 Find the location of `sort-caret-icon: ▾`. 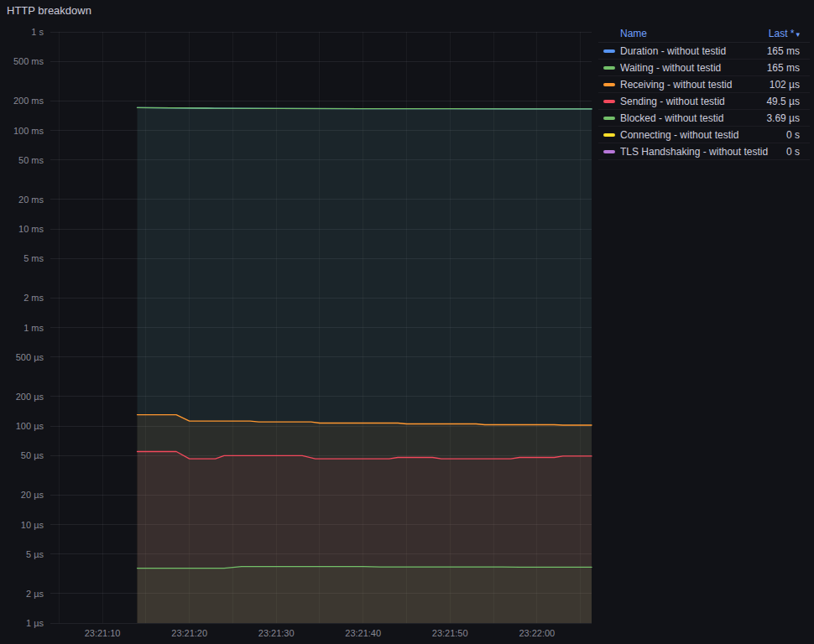

sort-caret-icon: ▾ is located at coordinates (797, 34).